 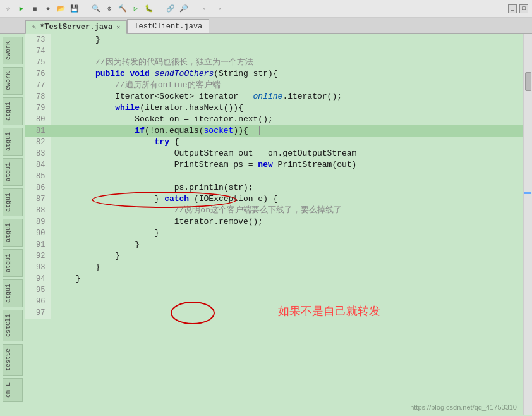 I want to click on toolbar-icon-bug: 🐛, so click(x=149, y=9).